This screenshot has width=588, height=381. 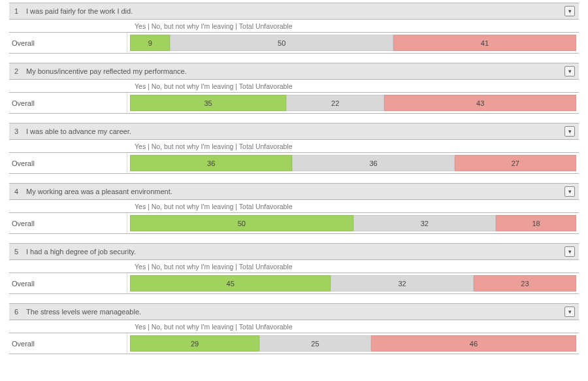 What do you see at coordinates (294, 191) in the screenshot?
I see `question-header: 4My working area was a pleasant environm…` at bounding box center [294, 191].